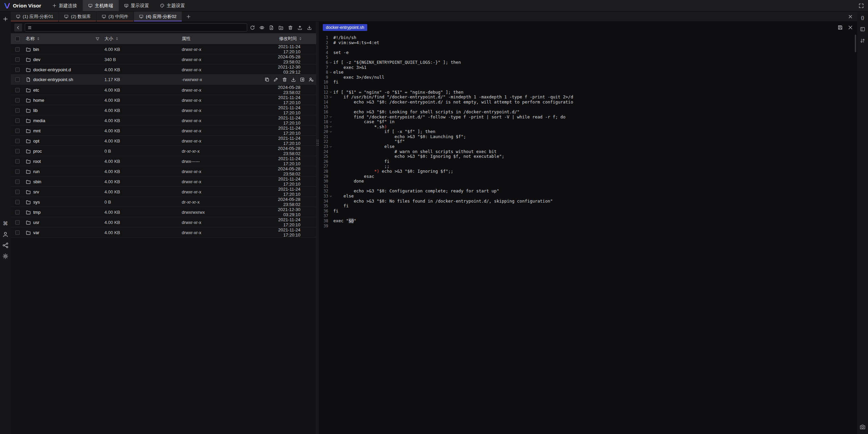 The height and width of the screenshot is (434, 868). I want to click on sort-size-icon, so click(117, 39).